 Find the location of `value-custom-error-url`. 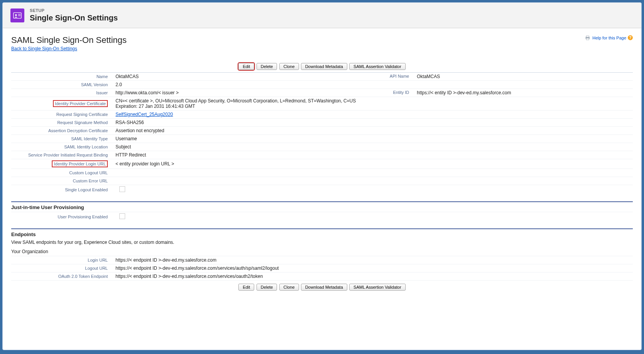

value-custom-error-url is located at coordinates (372, 181).